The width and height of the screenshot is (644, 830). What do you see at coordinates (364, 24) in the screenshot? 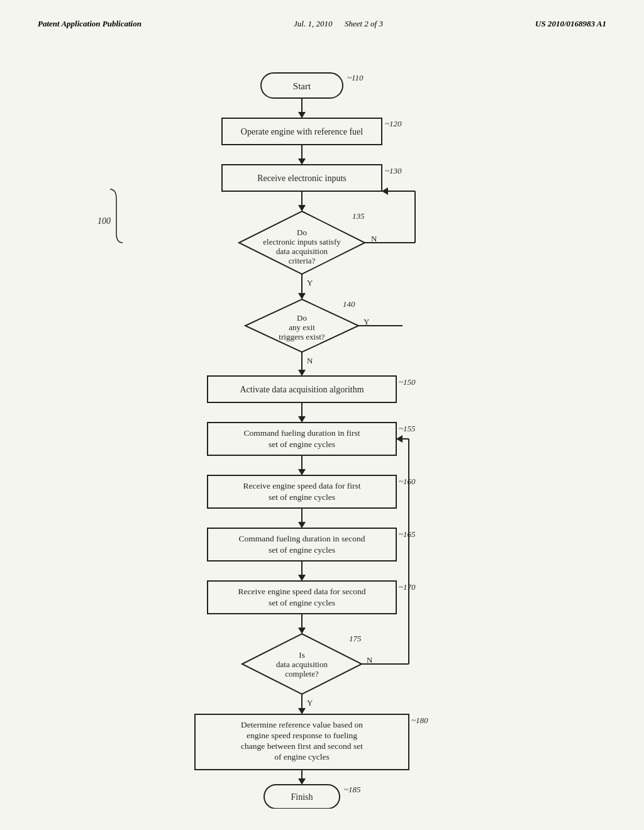
I see `header-sheet: Sheet 2 of 3` at bounding box center [364, 24].